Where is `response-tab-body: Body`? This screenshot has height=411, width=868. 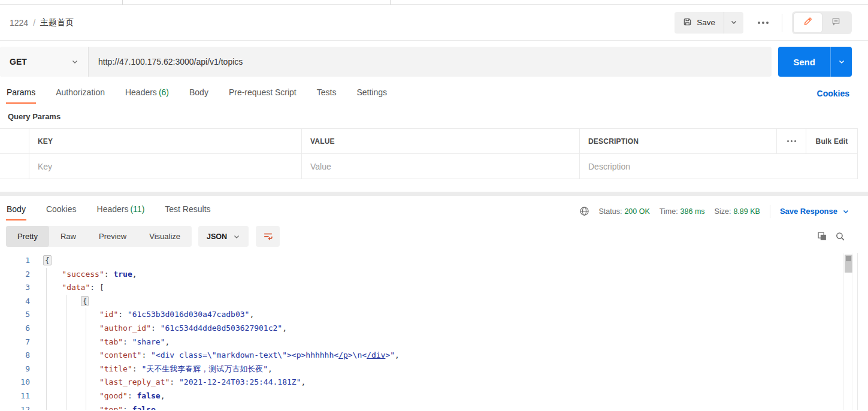 response-tab-body: Body is located at coordinates (16, 211).